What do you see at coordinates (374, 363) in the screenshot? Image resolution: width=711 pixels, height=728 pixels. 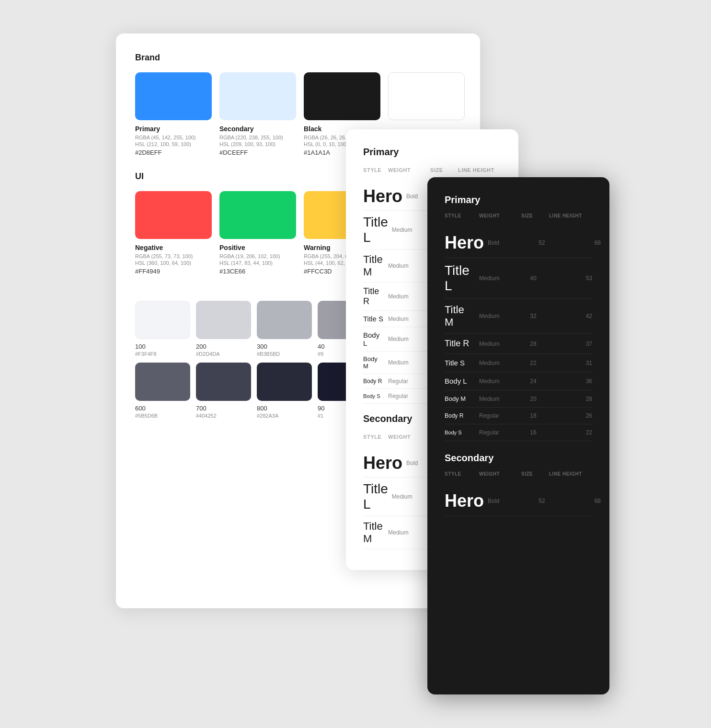 I see `body-m-label: Body M` at bounding box center [374, 363].